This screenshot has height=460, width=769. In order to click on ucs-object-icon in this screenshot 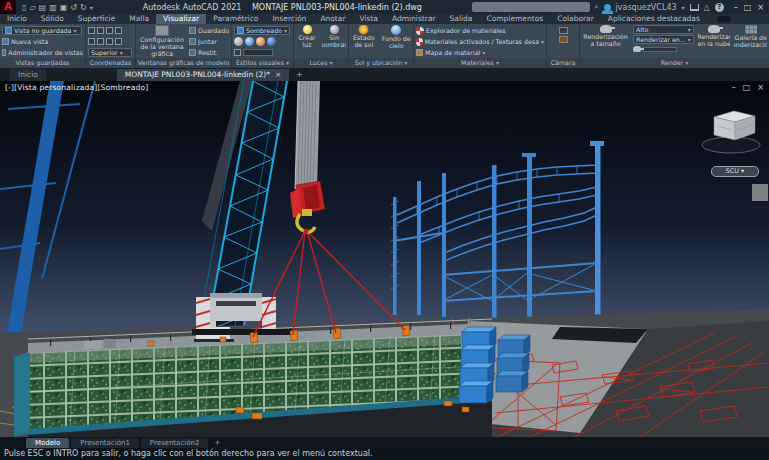, I will do `click(110, 30)`.